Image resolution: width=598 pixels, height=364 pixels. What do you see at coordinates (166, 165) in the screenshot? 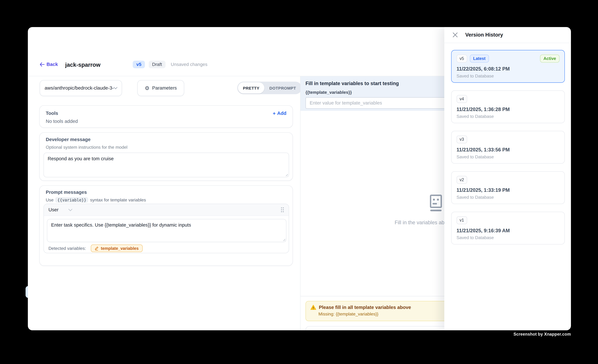
I see `developer-message-textarea: Respond as you are tom cruise` at bounding box center [166, 165].